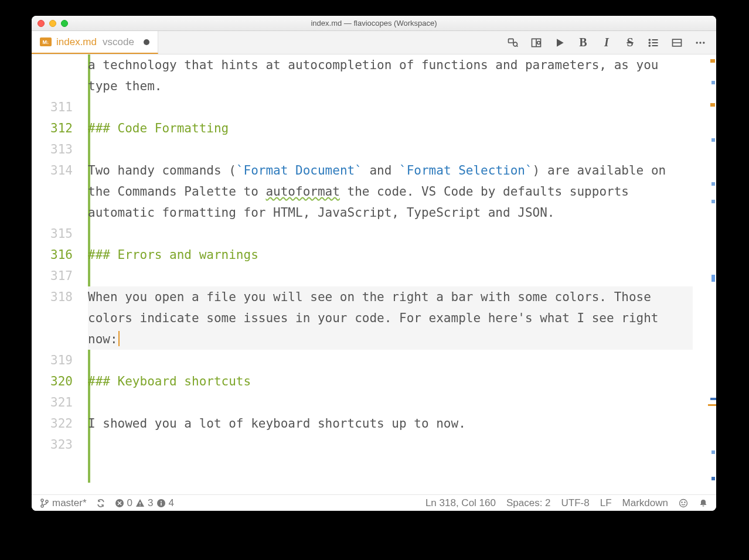 This screenshot has width=749, height=560. Describe the element at coordinates (52, 360) in the screenshot. I see `line-number: 319` at that location.